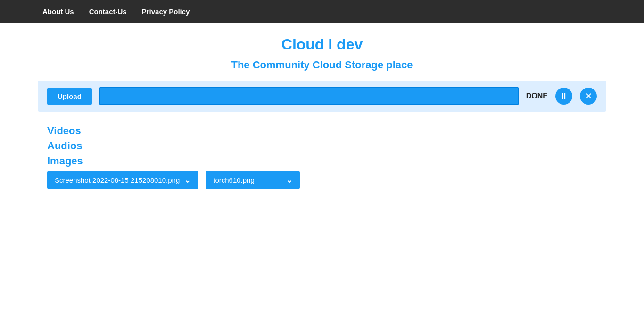  Describe the element at coordinates (564, 96) in the screenshot. I see `pause-button: ⏸` at that location.